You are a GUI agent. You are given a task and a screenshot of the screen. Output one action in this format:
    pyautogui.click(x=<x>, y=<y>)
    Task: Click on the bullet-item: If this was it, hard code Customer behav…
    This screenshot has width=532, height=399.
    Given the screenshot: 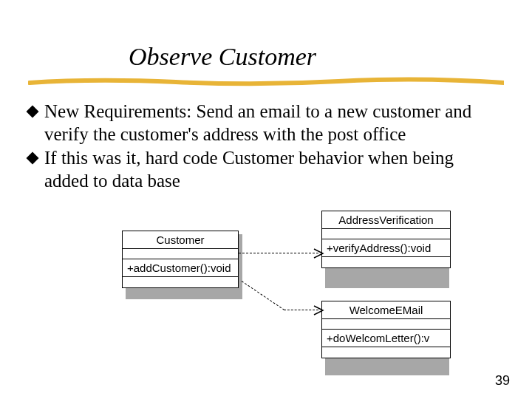 What is the action you would take?
    pyautogui.click(x=265, y=170)
    